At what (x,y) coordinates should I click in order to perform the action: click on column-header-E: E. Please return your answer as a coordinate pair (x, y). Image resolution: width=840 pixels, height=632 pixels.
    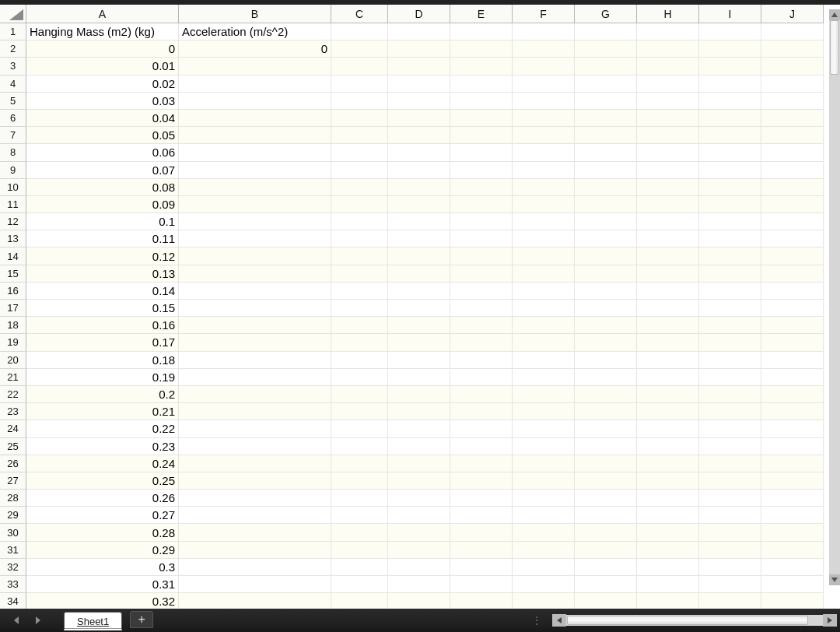
    Looking at the image, I should click on (481, 14).